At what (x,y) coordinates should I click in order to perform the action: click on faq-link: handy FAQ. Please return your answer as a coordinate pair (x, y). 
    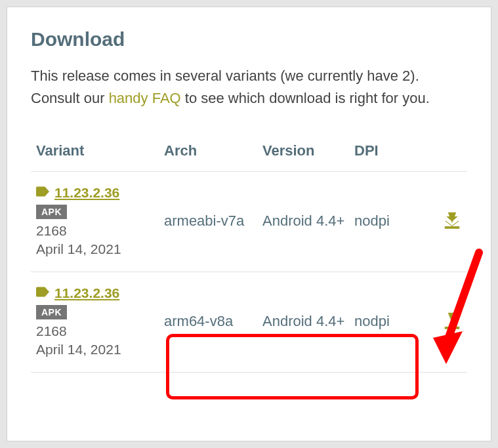
    Looking at the image, I should click on (145, 98).